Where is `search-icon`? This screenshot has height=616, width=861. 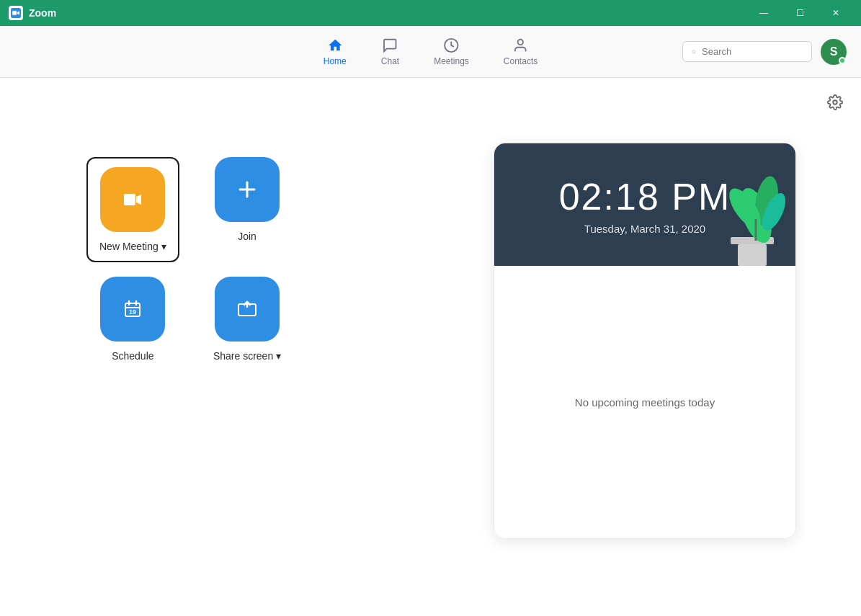 search-icon is located at coordinates (694, 52).